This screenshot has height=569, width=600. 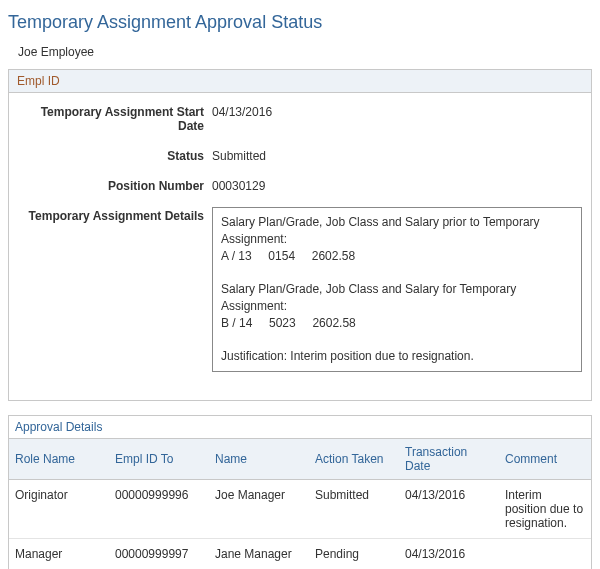 I want to click on details-label: Temporary Assignment Details, so click(x=114, y=215).